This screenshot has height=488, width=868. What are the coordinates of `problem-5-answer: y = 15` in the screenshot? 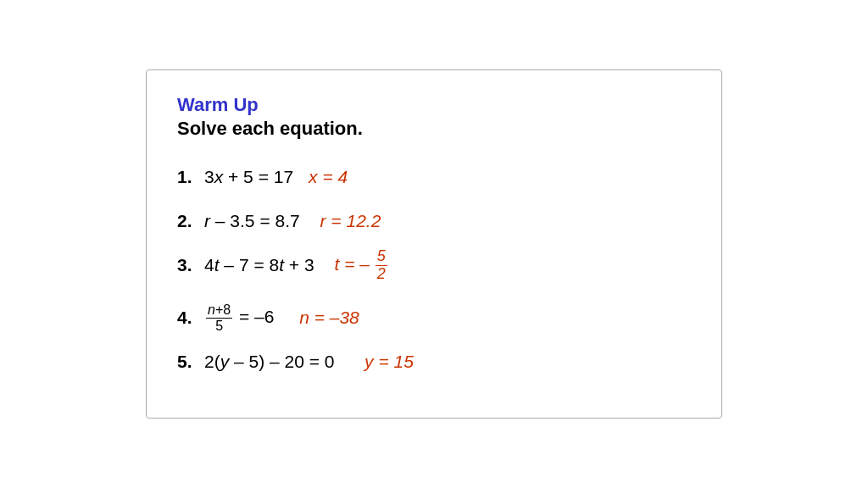 It's located at (381, 362).